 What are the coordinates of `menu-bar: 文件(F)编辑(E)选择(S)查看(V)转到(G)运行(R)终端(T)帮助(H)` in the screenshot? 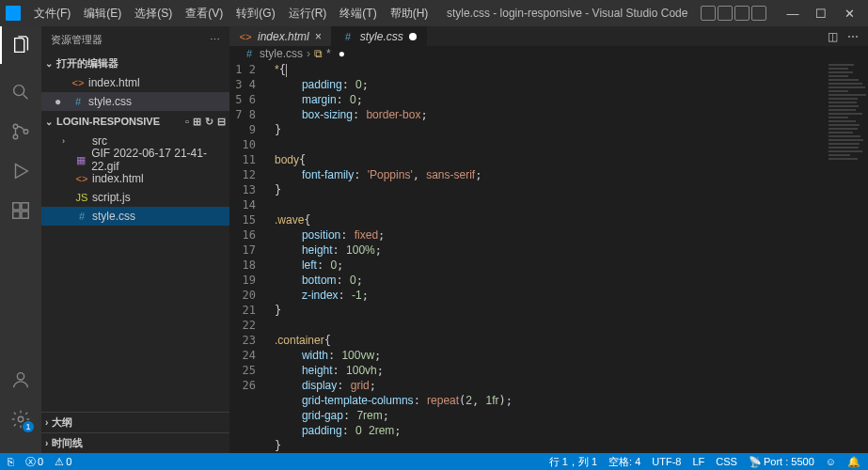 It's located at (231, 13).